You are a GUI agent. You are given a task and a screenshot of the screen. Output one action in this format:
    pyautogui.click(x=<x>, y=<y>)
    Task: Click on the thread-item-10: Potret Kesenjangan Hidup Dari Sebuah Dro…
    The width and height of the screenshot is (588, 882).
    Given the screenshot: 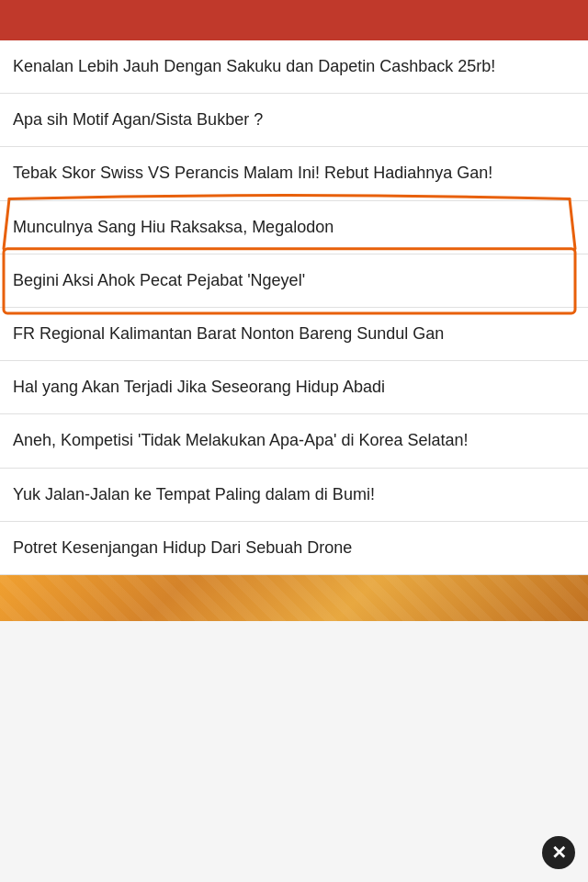 What is the action you would take?
    pyautogui.click(x=294, y=548)
    